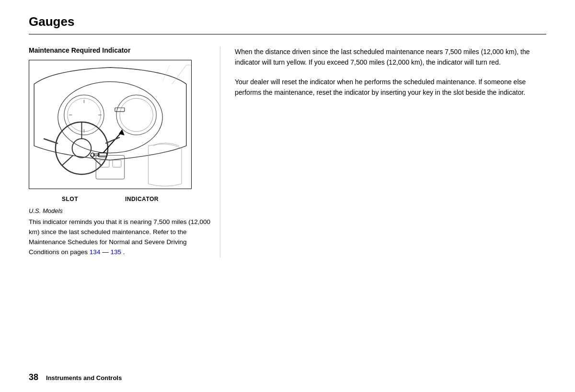 This screenshot has height=392, width=575. What do you see at coordinates (142, 199) in the screenshot?
I see `indicator-label: INDICATOR` at bounding box center [142, 199].